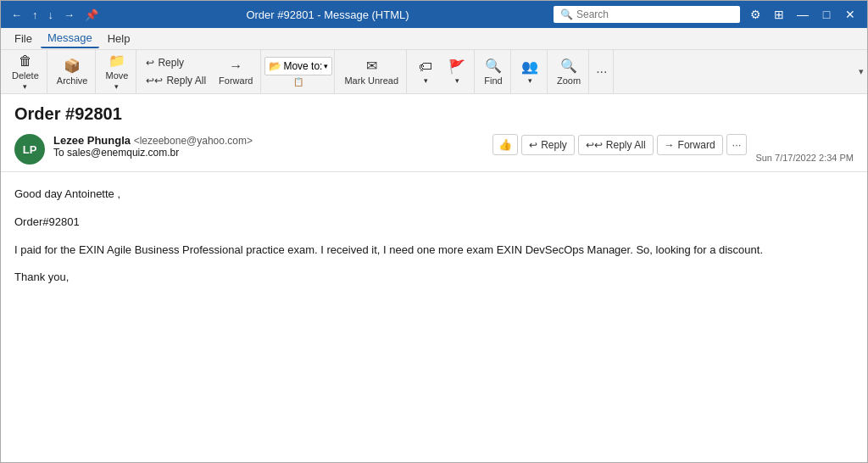  What do you see at coordinates (70, 15) in the screenshot?
I see `nav-forward-button: →` at bounding box center [70, 15].